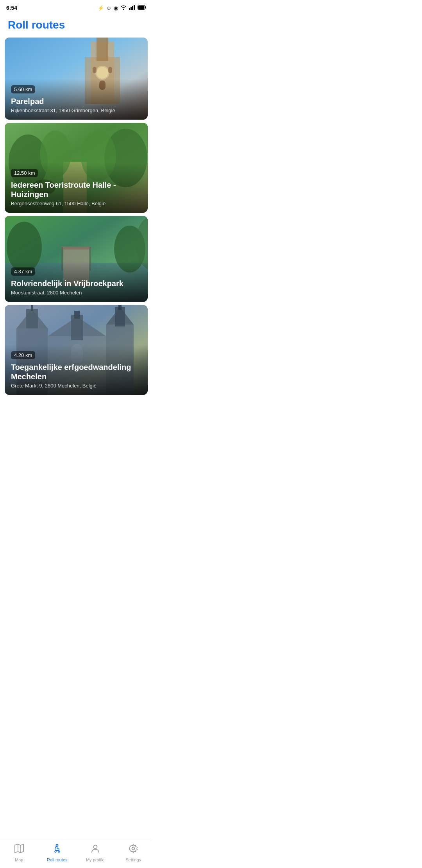  What do you see at coordinates (132, 8) in the screenshot?
I see `signal-icon` at bounding box center [132, 8].